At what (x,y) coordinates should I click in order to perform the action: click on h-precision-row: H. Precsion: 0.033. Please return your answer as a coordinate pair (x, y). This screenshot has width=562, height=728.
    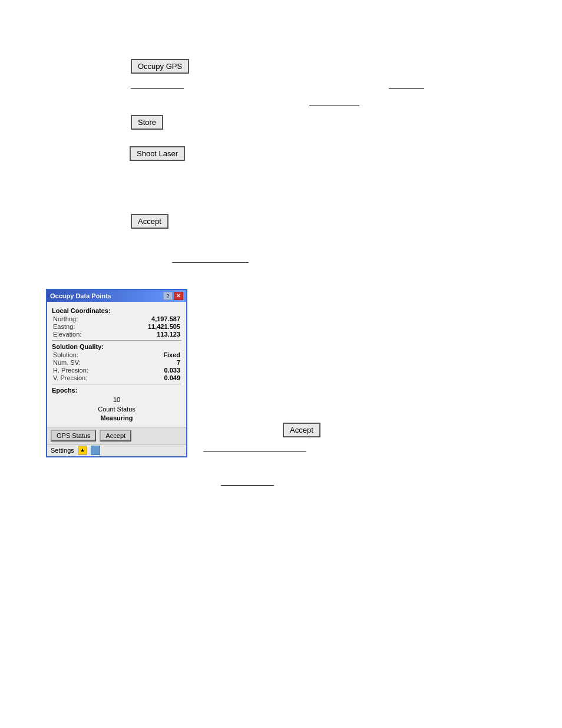
    Looking at the image, I should click on (117, 370).